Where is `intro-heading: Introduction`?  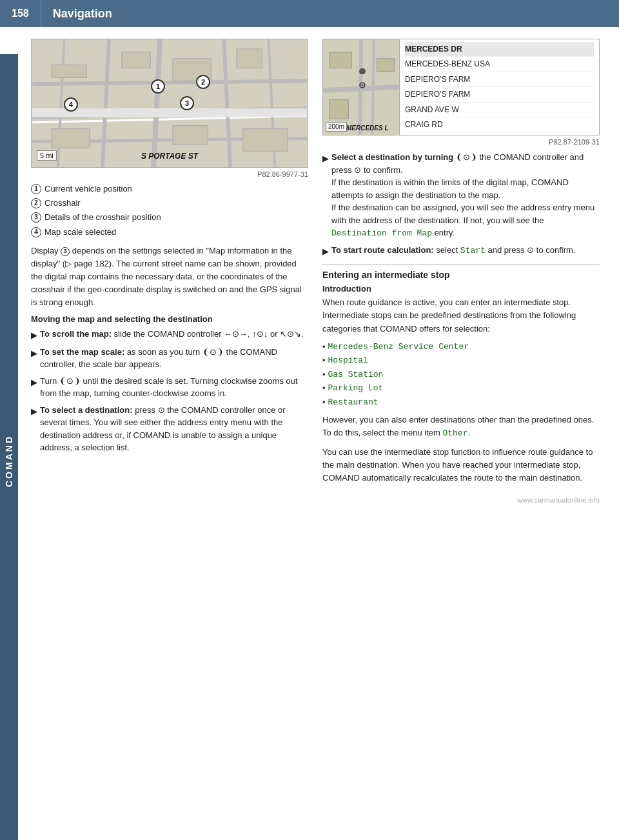
intro-heading: Introduction is located at coordinates (461, 289).